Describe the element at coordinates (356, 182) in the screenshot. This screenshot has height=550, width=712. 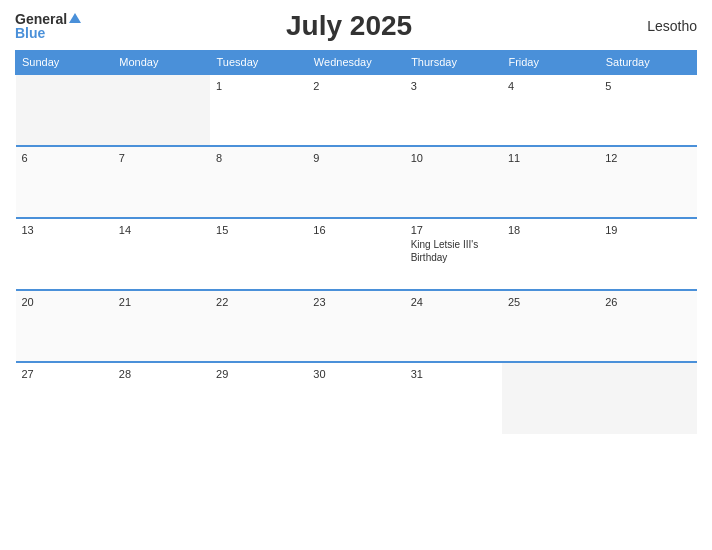
I see `calendar-week-row: 6789101112` at that location.